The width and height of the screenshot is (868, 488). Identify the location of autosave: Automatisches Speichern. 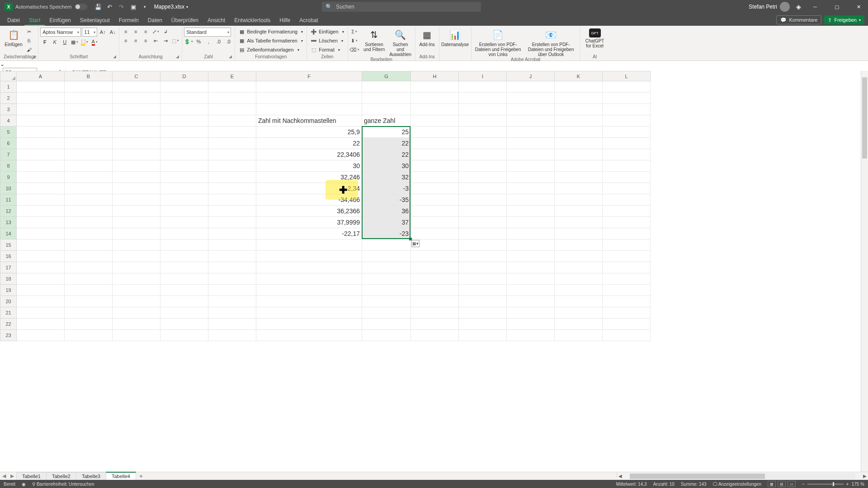
(52, 7).